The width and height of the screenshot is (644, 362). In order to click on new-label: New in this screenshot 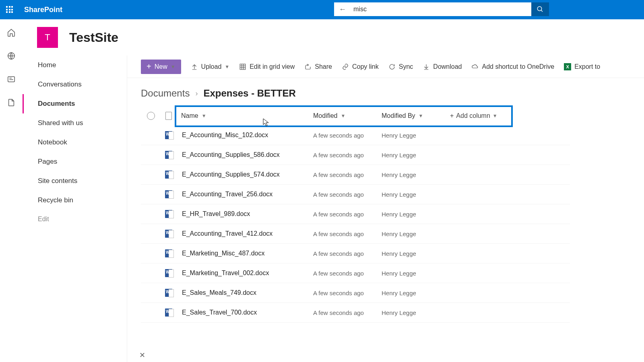, I will do `click(161, 67)`.